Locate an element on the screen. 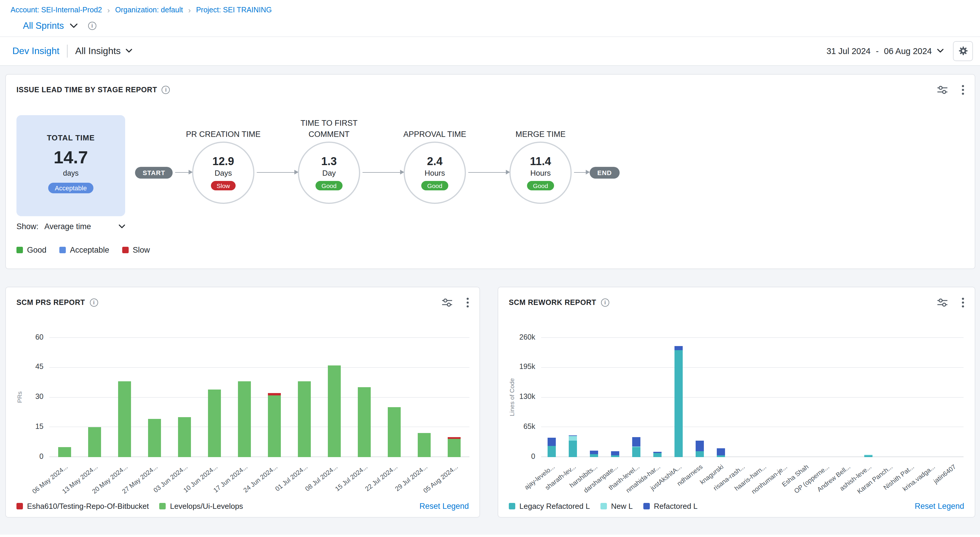  insight-selector: All Insights is located at coordinates (98, 51).